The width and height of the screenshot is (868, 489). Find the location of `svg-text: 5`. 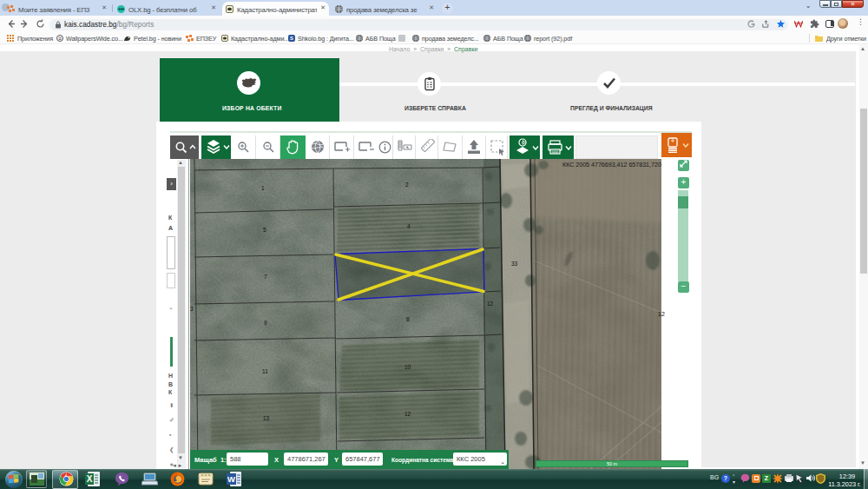

svg-text: 5 is located at coordinates (265, 229).